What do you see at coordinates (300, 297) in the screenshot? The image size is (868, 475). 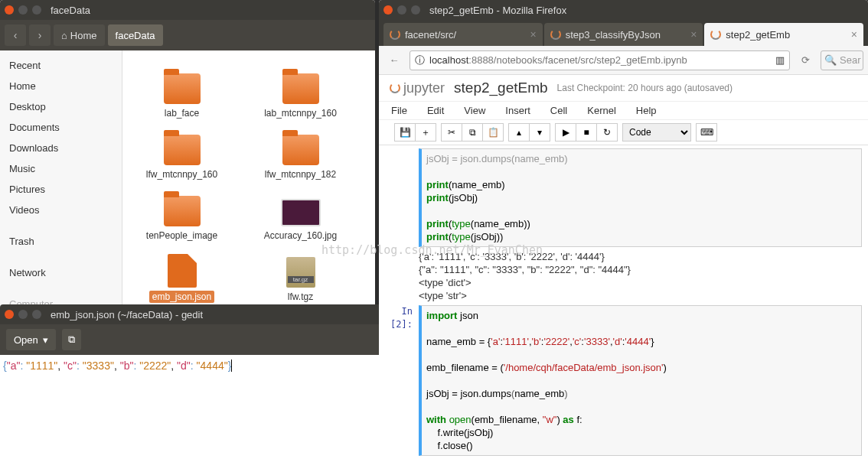 I see `file-label: lfw.tgz` at bounding box center [300, 297].